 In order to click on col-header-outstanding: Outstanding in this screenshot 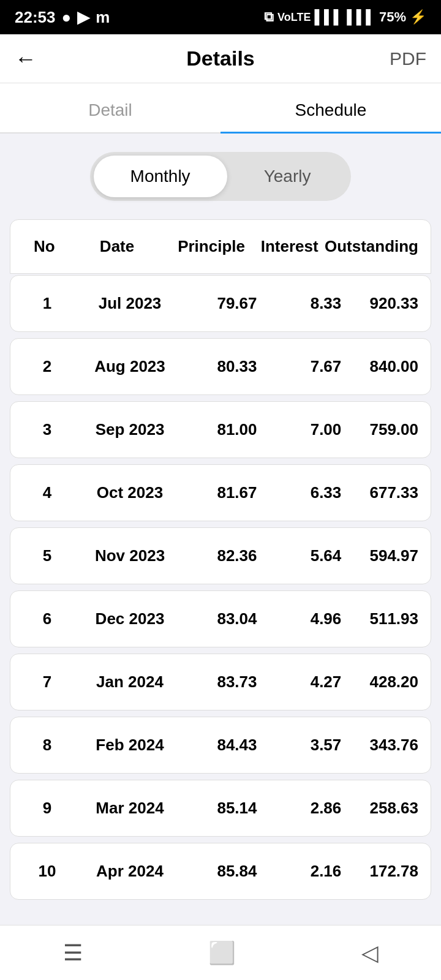, I will do `click(371, 246)`.